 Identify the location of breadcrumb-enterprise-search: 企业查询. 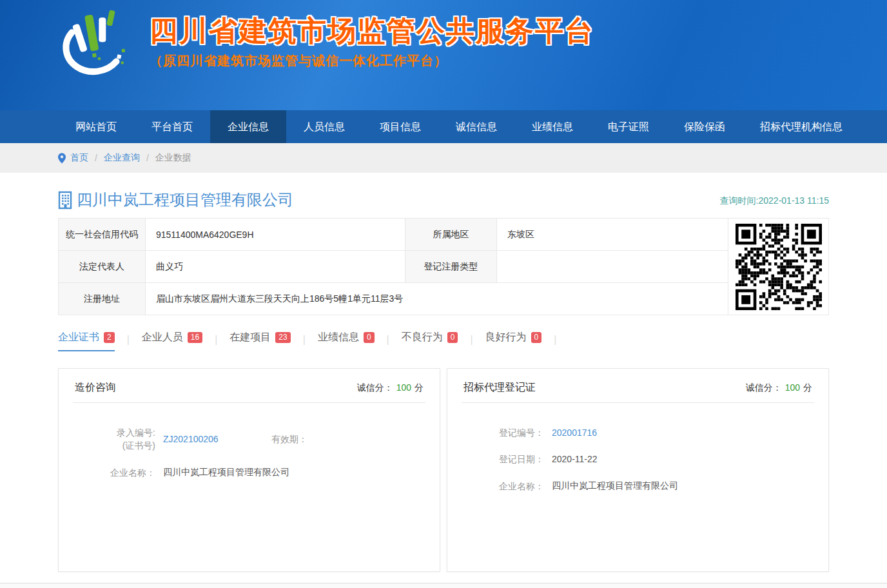
(122, 158).